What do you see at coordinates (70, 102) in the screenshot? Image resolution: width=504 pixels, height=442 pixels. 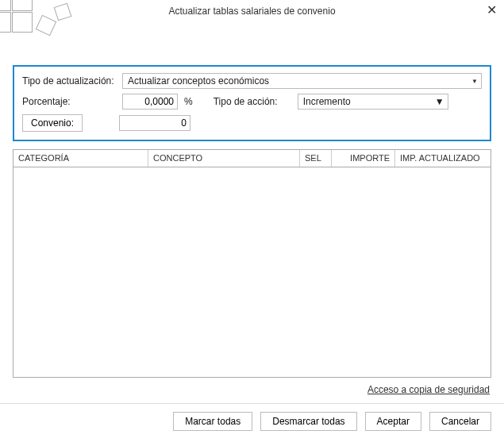 I see `porcentaje-label: Porcentaje:` at bounding box center [70, 102].